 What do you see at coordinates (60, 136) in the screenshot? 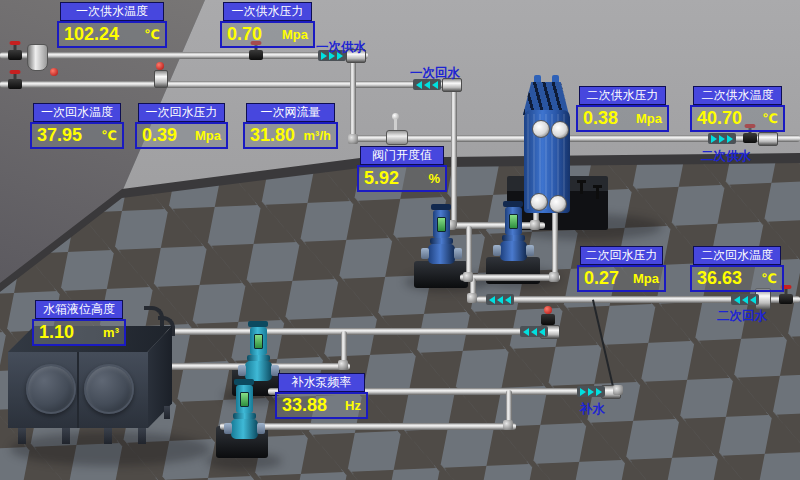
I see `gauge-value: 37.95` at bounding box center [60, 136].